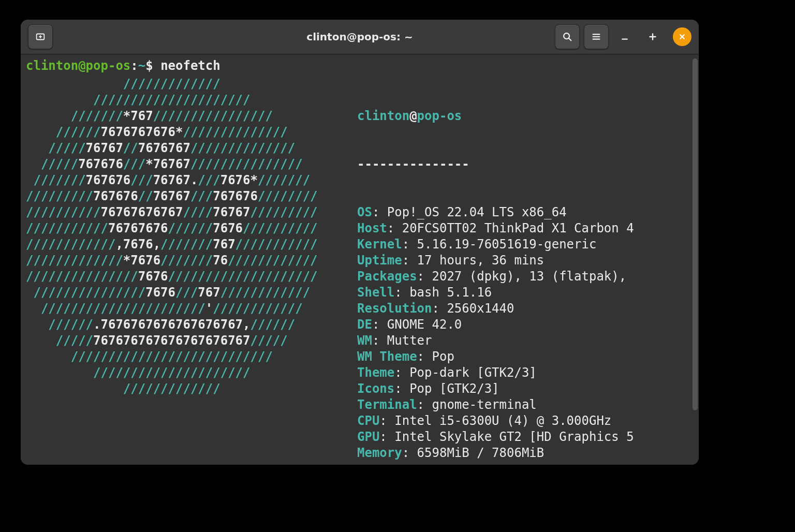 The height and width of the screenshot is (532, 795). What do you see at coordinates (525, 229) in the screenshot?
I see `info-row: Host: 20FCS0TT02 ThinkPad X1 Carbon 4` at bounding box center [525, 229].